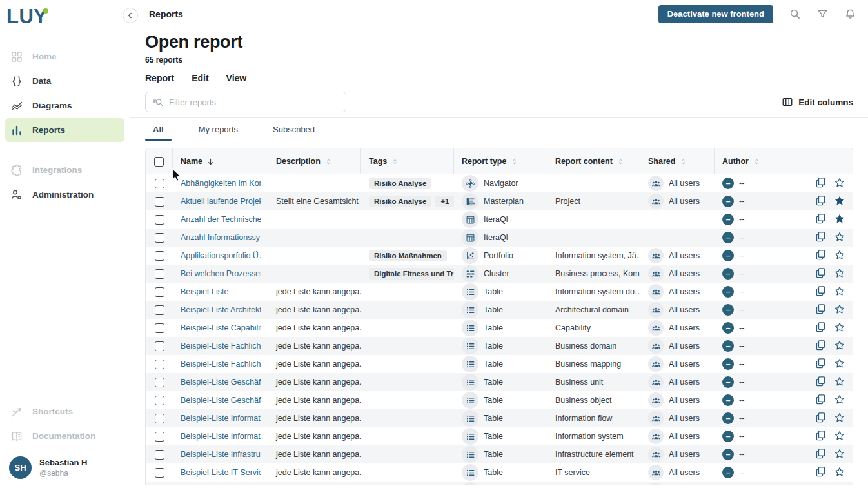  Describe the element at coordinates (294, 129) in the screenshot. I see `tab-subscribed: Subscribed` at that location.